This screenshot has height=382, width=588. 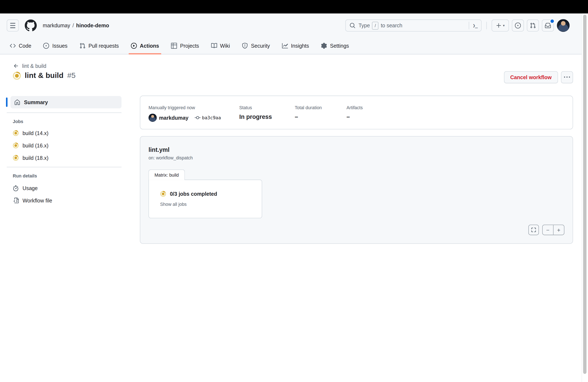 I want to click on matrix-tab: Matrix: build, so click(x=167, y=175).